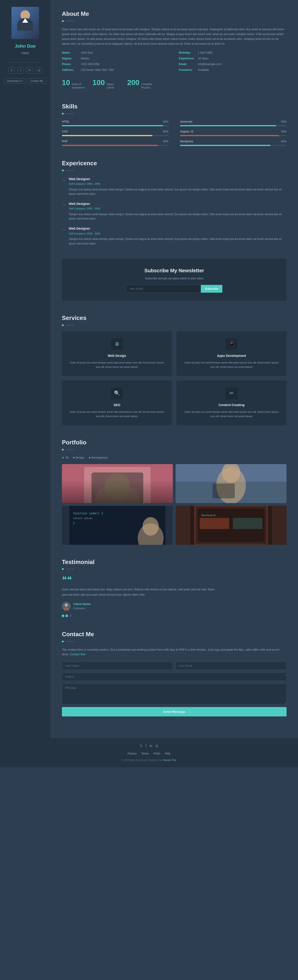 The height and width of the screenshot is (980, 298). Describe the element at coordinates (132, 754) in the screenshot. I see `footer-privacy-link: Privacy` at that location.